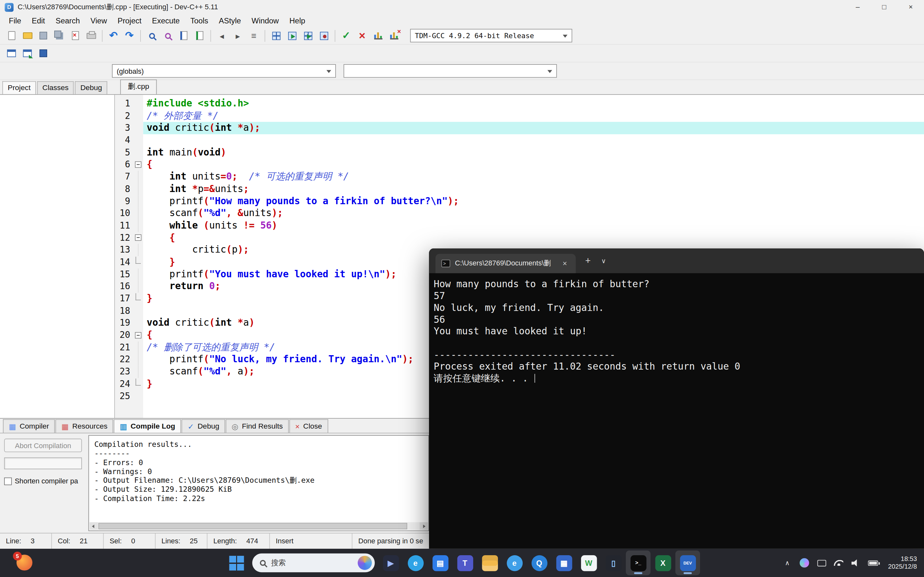 The image size is (924, 577). I want to click on line-number: 25, so click(124, 396).